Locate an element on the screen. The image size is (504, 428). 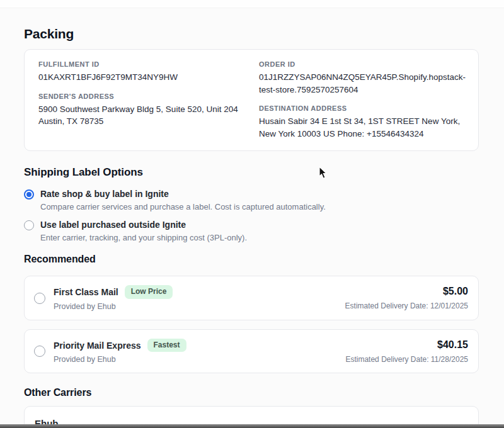
rate-badge: Fastest is located at coordinates (167, 346).